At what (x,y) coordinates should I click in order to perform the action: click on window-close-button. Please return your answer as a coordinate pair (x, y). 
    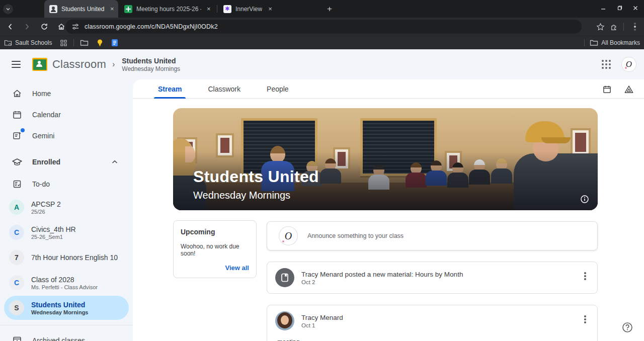
    Looking at the image, I should click on (635, 8).